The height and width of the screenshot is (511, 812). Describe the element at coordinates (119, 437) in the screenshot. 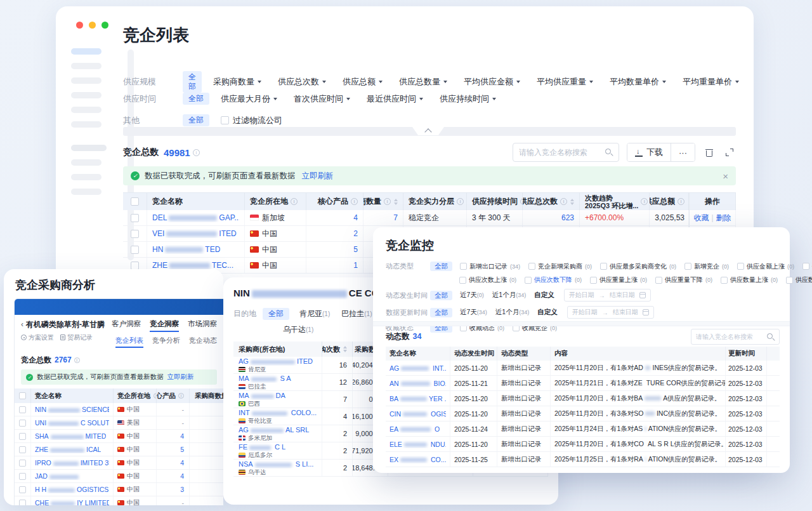

I see `table-row: SHAMITED 中国 4` at that location.